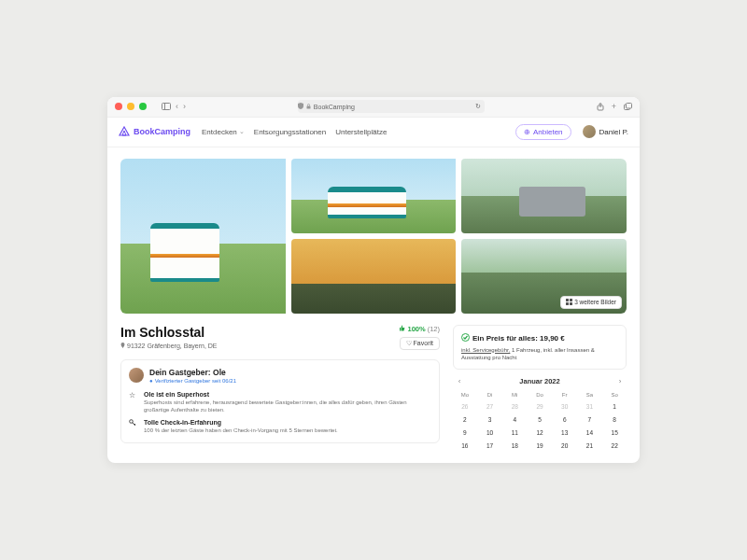 This screenshot has width=747, height=560. Describe the element at coordinates (360, 133) in the screenshot. I see `nav-link-unterstell: Unterstellplätze` at that location.